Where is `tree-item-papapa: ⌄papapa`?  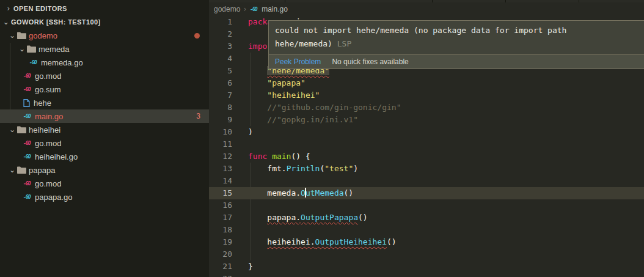 tree-item-papapa: ⌄papapa is located at coordinates (104, 170).